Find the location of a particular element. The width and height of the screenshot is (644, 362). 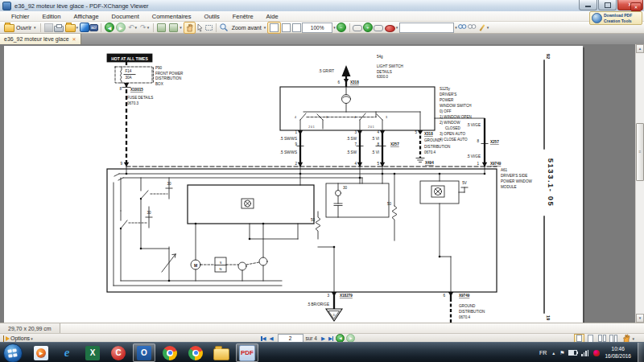

fit-visible-icon is located at coordinates (296, 27).